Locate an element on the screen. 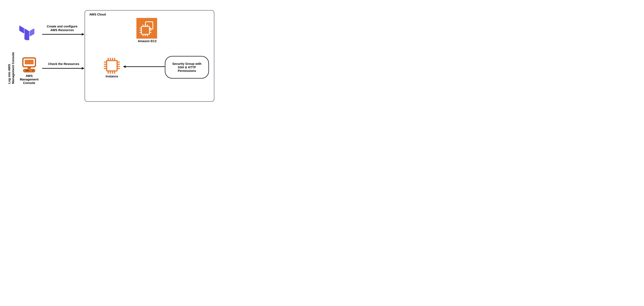  console-label-line1: AWS is located at coordinates (29, 76).